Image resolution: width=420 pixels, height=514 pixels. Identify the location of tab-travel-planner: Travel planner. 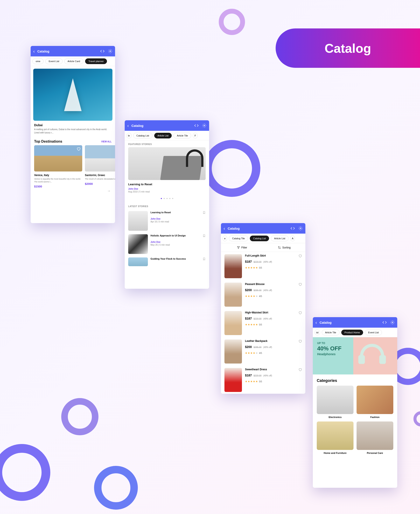
(96, 61).